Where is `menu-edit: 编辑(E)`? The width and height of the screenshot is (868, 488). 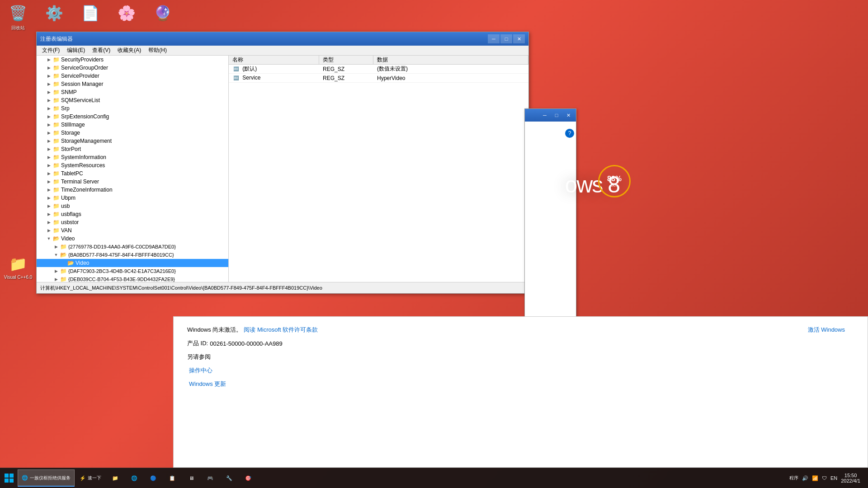 menu-edit: 编辑(E) is located at coordinates (76, 51).